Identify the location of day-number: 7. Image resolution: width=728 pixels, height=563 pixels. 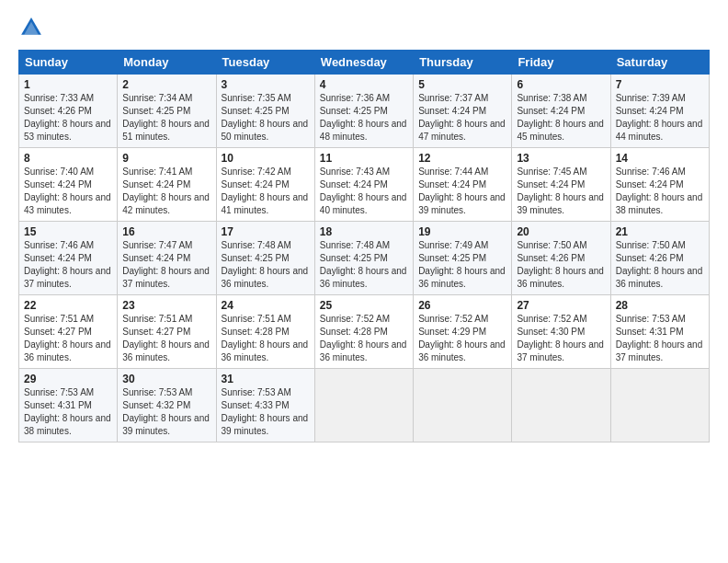
(660, 85).